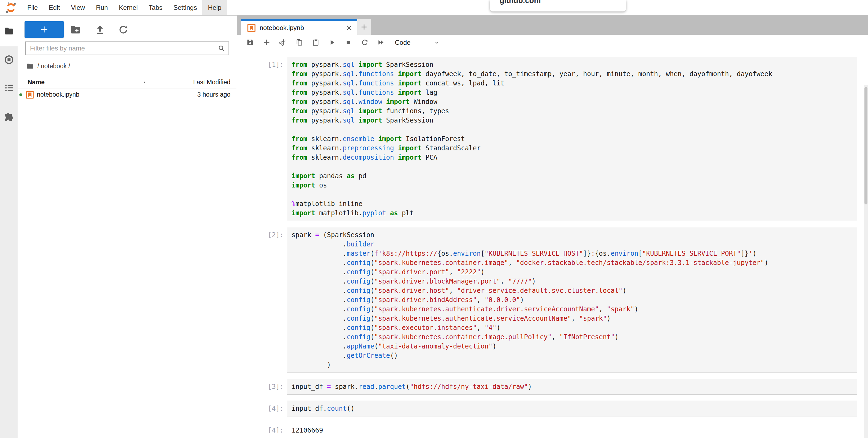 The width and height of the screenshot is (868, 438). I want to click on tab-bar: notebook.ipynb, so click(552, 25).